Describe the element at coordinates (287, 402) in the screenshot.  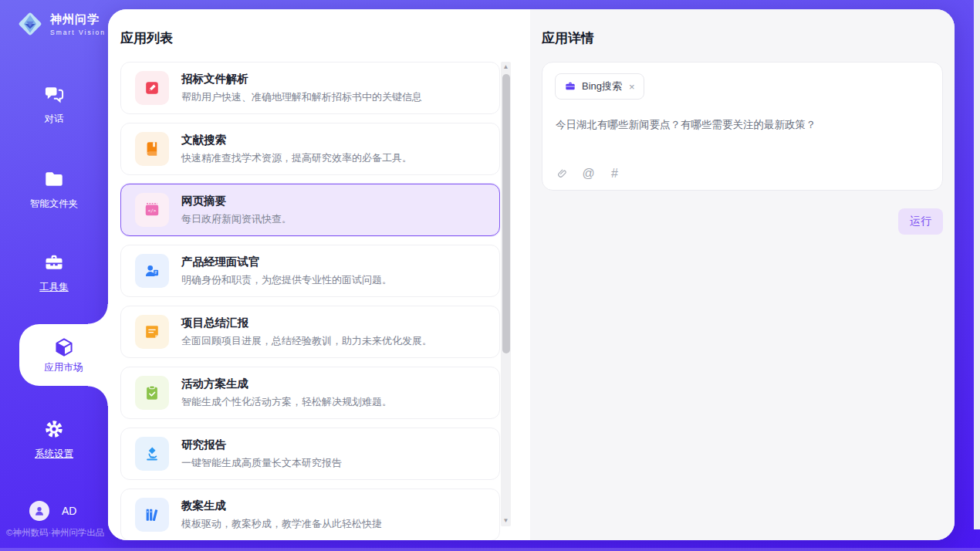
I see `app-card-desc: 智能生成个性化活动方案，轻松解决规划难题。` at that location.